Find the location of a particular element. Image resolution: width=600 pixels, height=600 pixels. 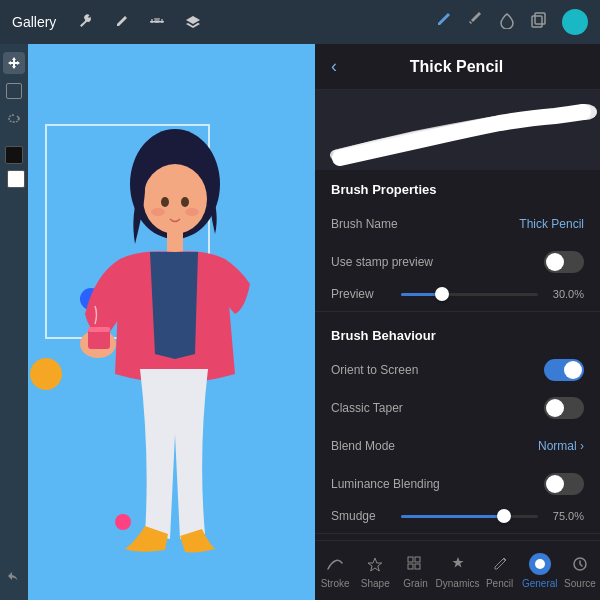

general-tab-label: General is located at coordinates (540, 584).